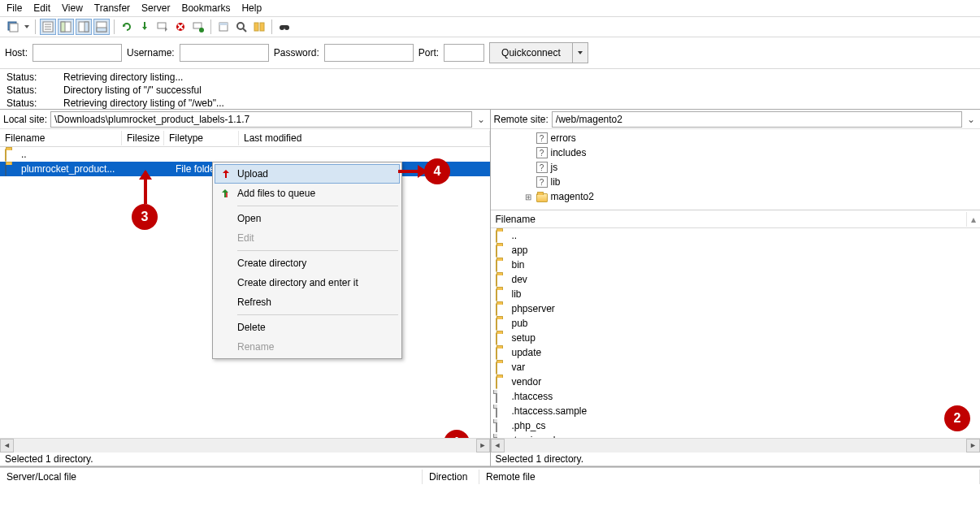  I want to click on list-item: vendor, so click(736, 382).